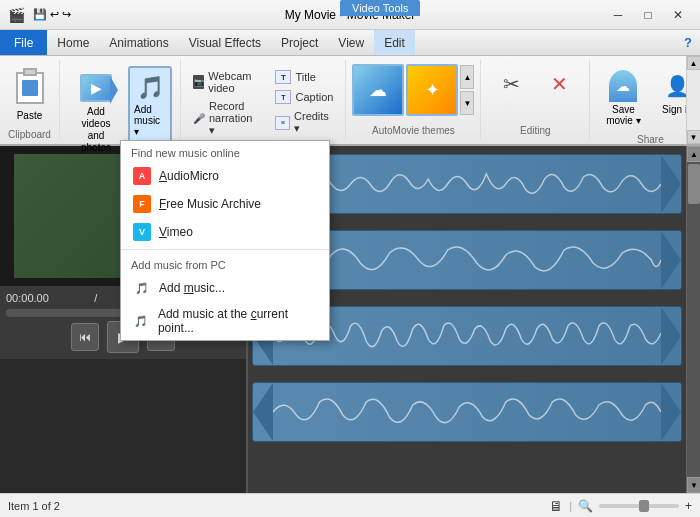 The image size is (700, 517). What do you see at coordinates (678, 15) in the screenshot?
I see `close-button: ✕` at bounding box center [678, 15].